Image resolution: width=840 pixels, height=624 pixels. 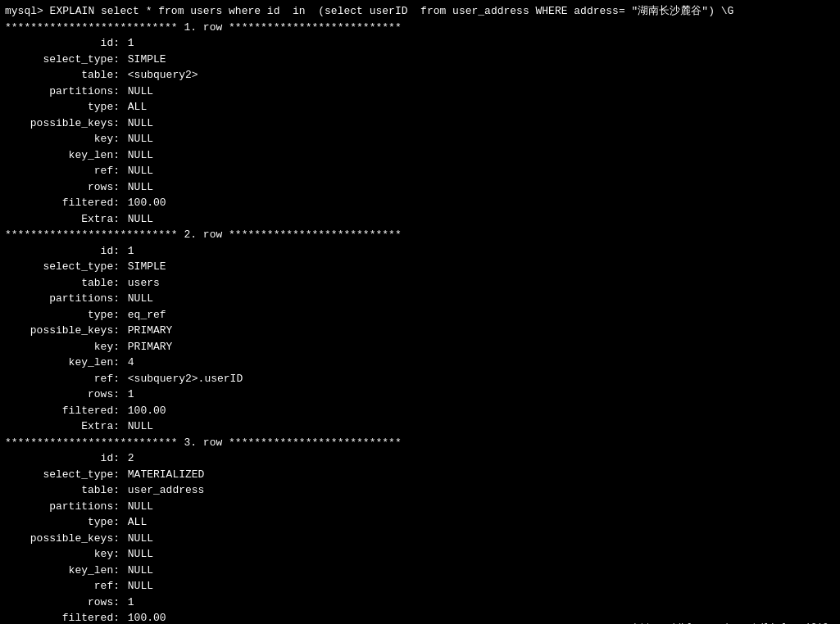 I want to click on field-value: eq_ref, so click(x=143, y=315).